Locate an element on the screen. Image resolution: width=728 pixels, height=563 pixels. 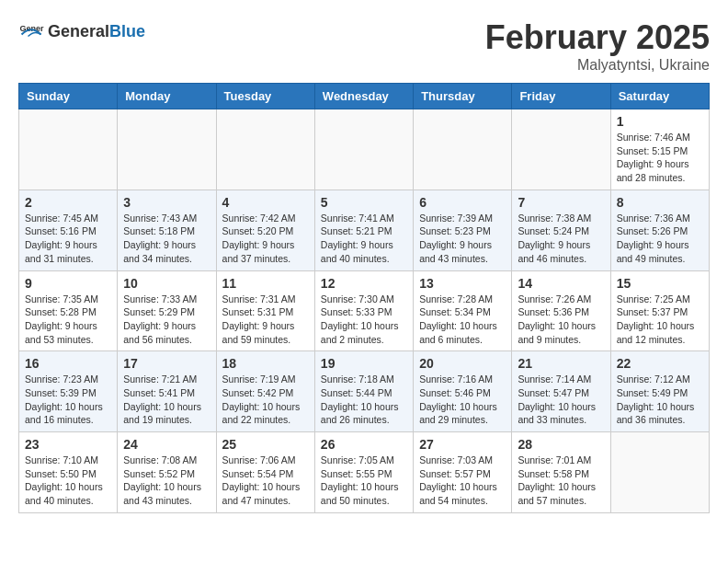
day-number: 15 is located at coordinates (660, 283).